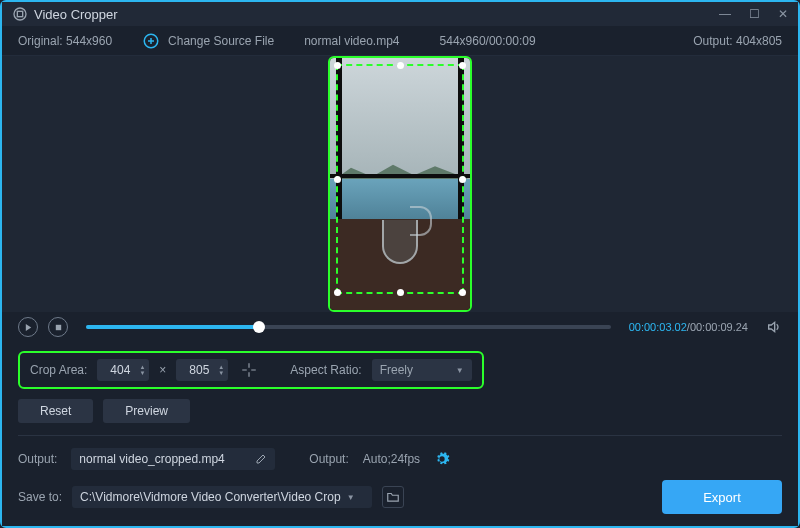 The width and height of the screenshot is (800, 528). What do you see at coordinates (162, 370) in the screenshot?
I see `times-icon: ×` at bounding box center [162, 370].